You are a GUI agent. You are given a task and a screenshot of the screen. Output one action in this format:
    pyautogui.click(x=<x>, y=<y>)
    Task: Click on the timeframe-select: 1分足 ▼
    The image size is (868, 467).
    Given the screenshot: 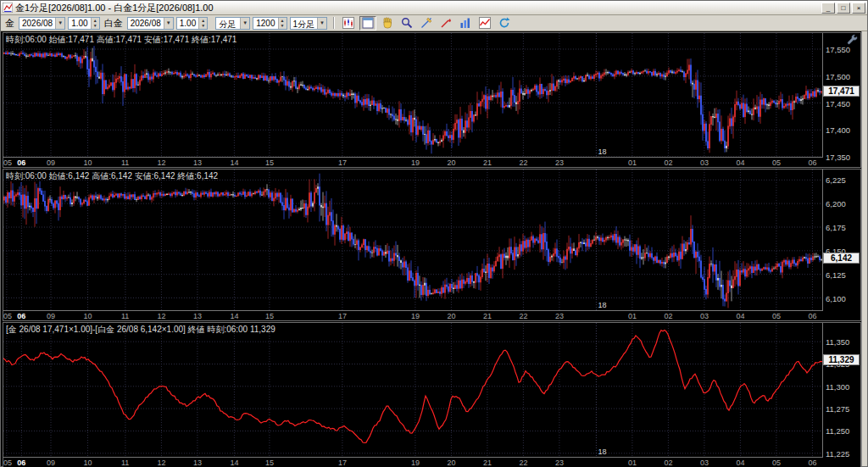 What is the action you would take?
    pyautogui.click(x=309, y=24)
    